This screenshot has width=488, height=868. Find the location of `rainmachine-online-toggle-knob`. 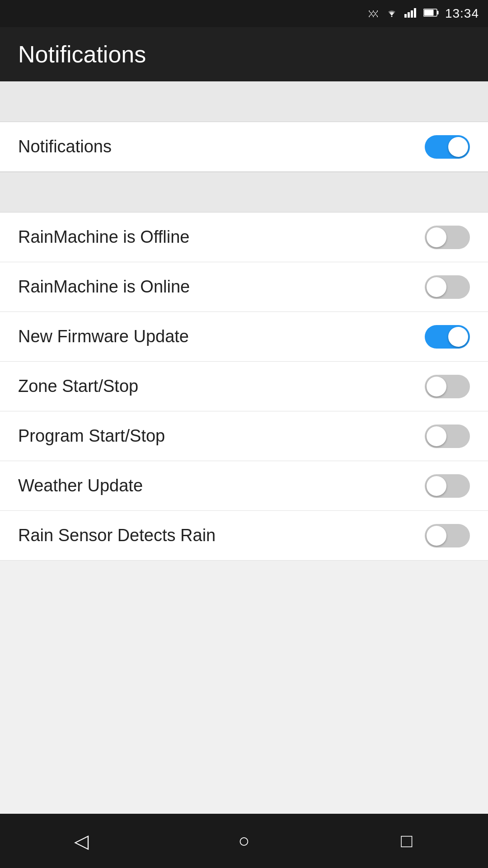

rainmachine-online-toggle-knob is located at coordinates (436, 287).